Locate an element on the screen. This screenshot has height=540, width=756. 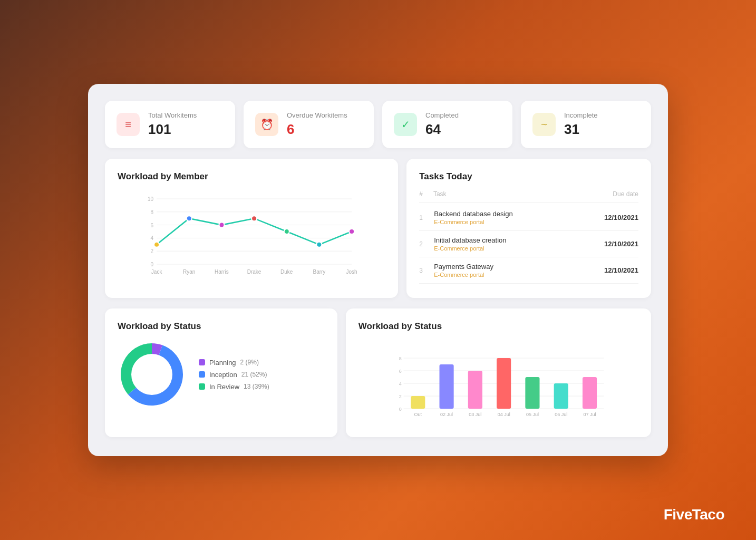
stats-row: ≡ Total Workitems 101 ⏰ Overdue Workitem… is located at coordinates (378, 124).